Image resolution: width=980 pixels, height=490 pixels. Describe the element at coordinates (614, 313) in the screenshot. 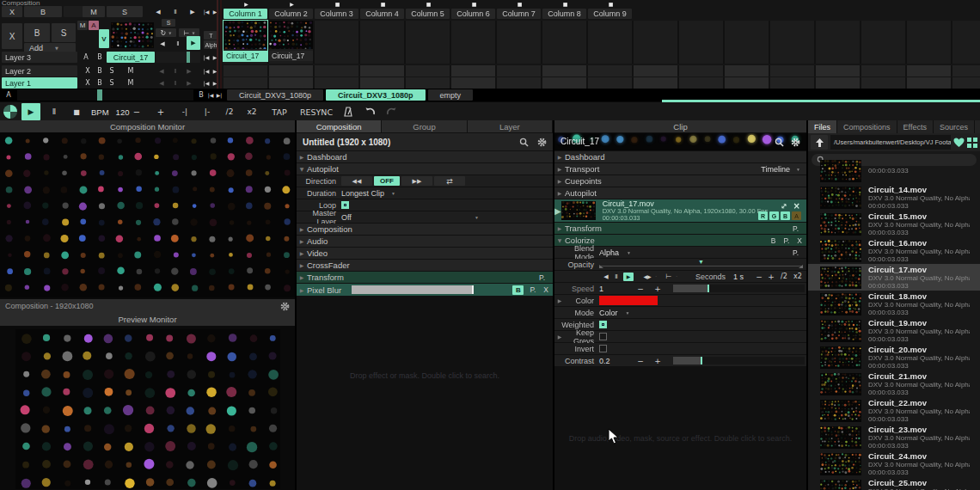

I see `colorize-mode-dropdown: Color▼` at that location.